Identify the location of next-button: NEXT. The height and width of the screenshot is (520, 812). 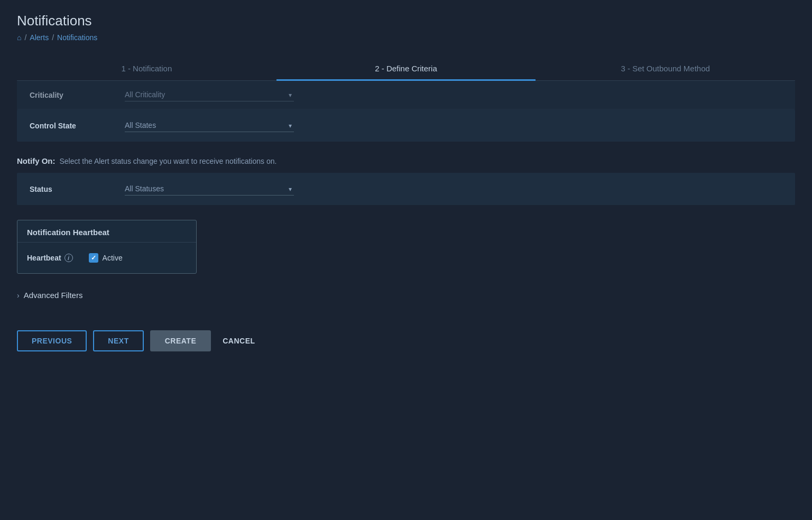
(118, 341).